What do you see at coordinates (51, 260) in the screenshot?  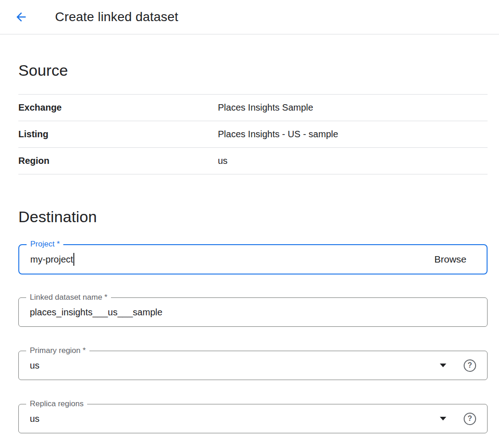 I see `project-field-value: my-project` at bounding box center [51, 260].